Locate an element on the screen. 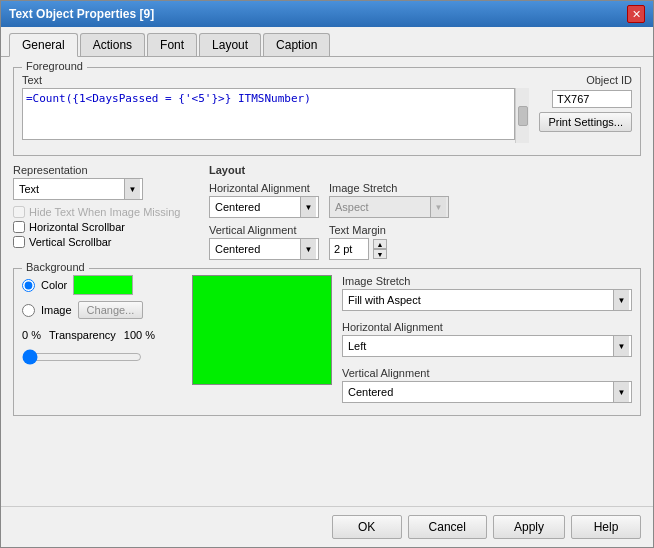 The width and height of the screenshot is (654, 548). image-radio is located at coordinates (28, 310).